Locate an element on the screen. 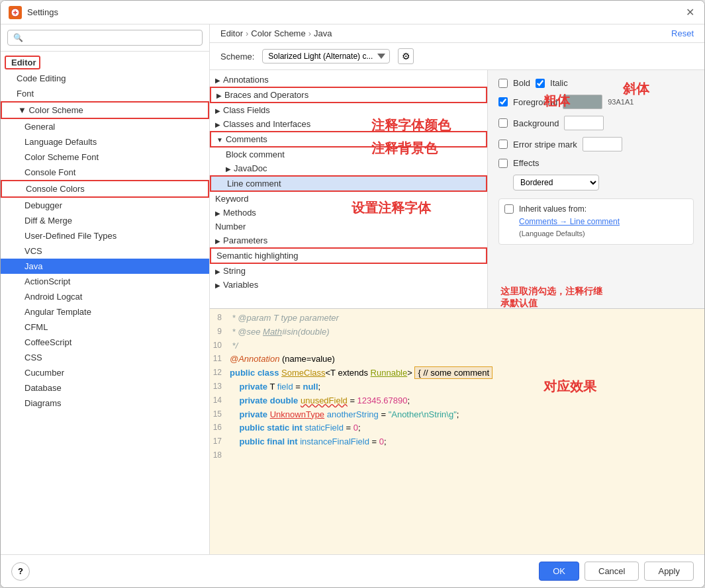 The image size is (705, 588). error-stripe-checkbox is located at coordinates (503, 144).